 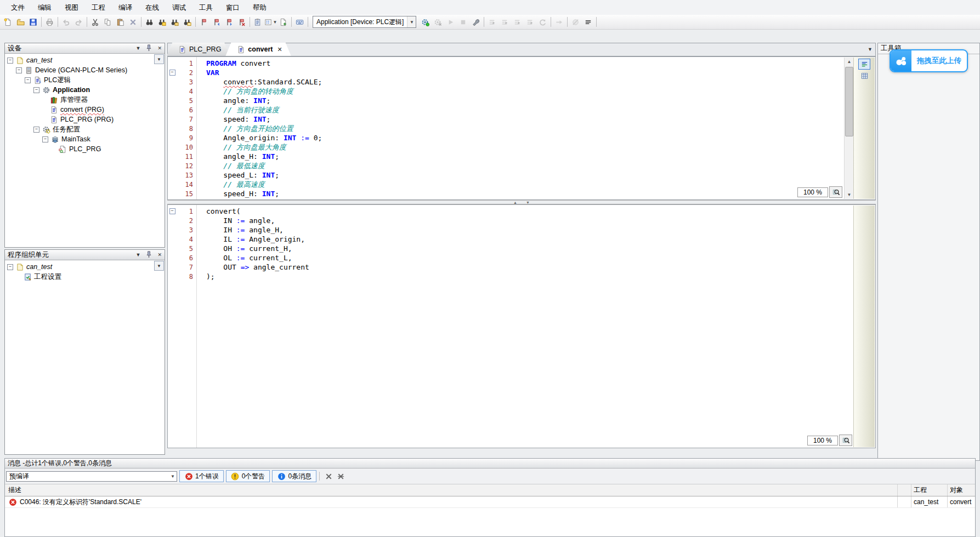 I want to click on login-button, so click(x=426, y=22).